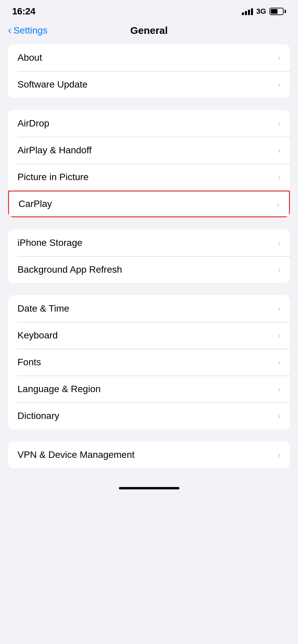 The width and height of the screenshot is (298, 644). Describe the element at coordinates (279, 85) in the screenshot. I see `software-update-chevron-icon: ›` at that location.